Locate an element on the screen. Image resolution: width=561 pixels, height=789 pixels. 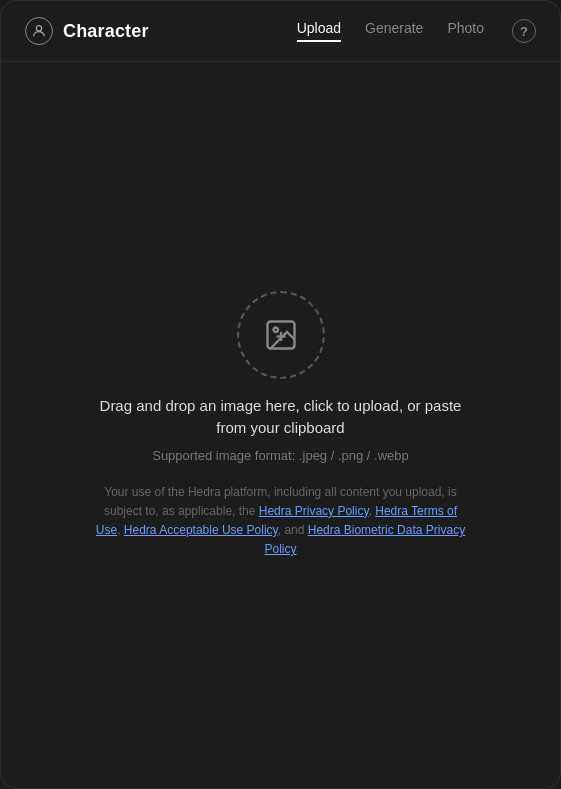
legal-sep2: , is located at coordinates (120, 530).